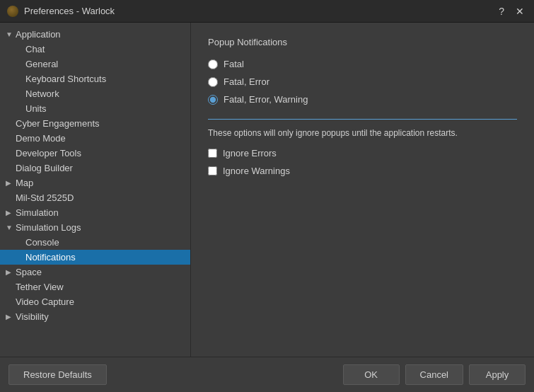  I want to click on title-bar: Preferences - Warlock ? ✕, so click(267, 11).